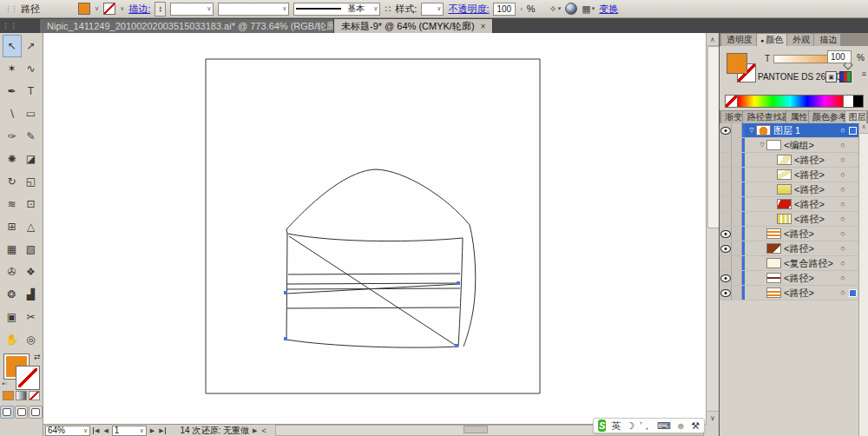 This screenshot has height=436, width=868. I want to click on expand-triangle-icon: ▽, so click(762, 145).